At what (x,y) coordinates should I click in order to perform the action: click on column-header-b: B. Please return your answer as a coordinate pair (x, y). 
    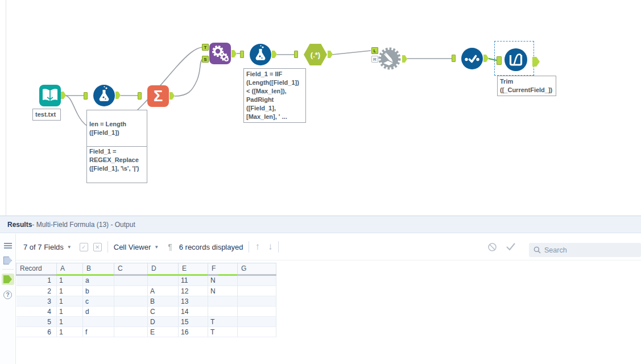
    Looking at the image, I should click on (99, 270).